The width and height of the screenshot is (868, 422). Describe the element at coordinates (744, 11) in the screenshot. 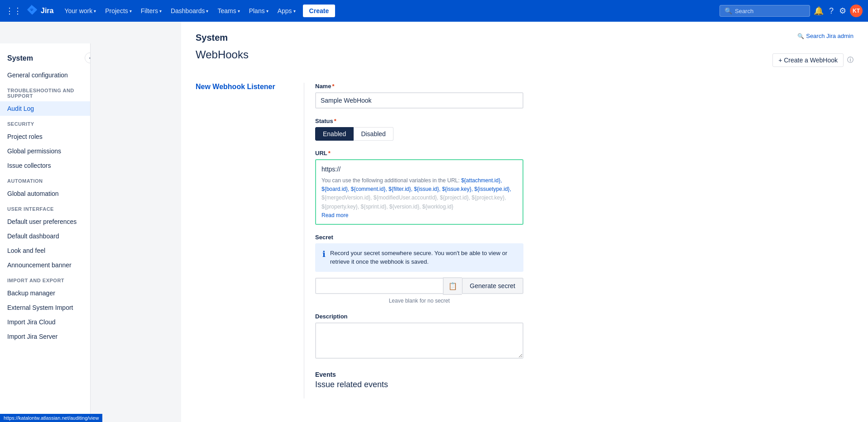

I see `search-placeholder: Search` at that location.